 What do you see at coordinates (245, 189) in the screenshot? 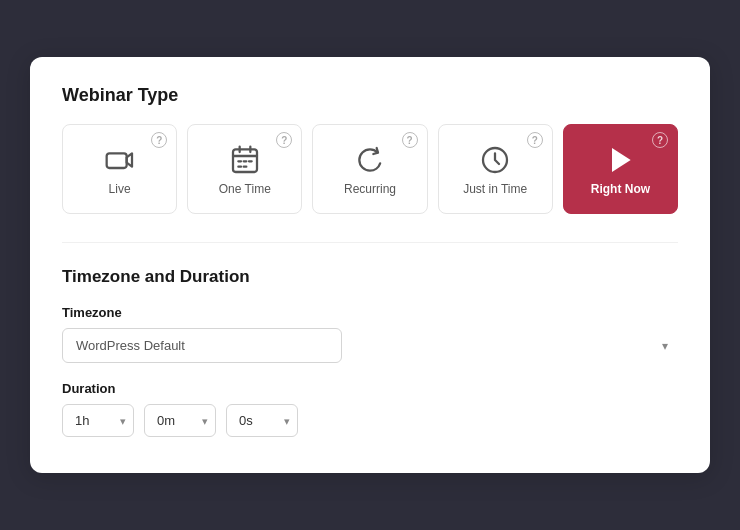
I see `type-label-one-time: One Time` at bounding box center [245, 189].